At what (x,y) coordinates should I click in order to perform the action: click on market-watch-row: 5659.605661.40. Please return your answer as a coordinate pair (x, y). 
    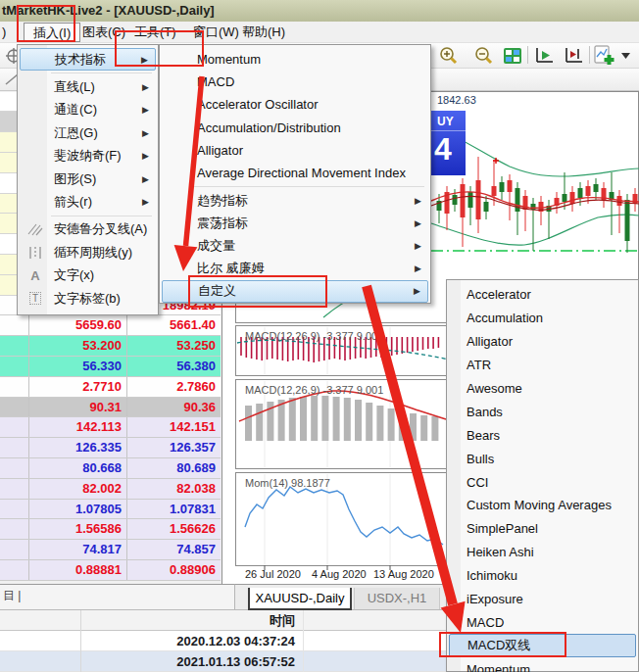
    Looking at the image, I should click on (110, 325).